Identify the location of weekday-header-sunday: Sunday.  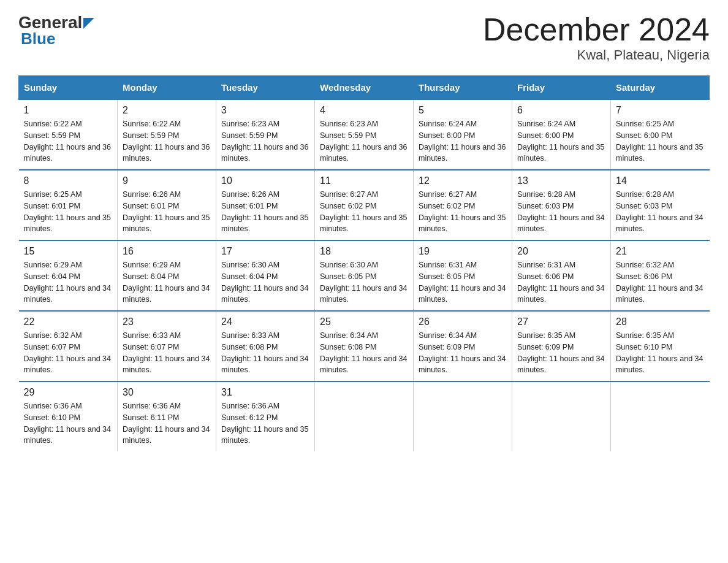
(69, 88).